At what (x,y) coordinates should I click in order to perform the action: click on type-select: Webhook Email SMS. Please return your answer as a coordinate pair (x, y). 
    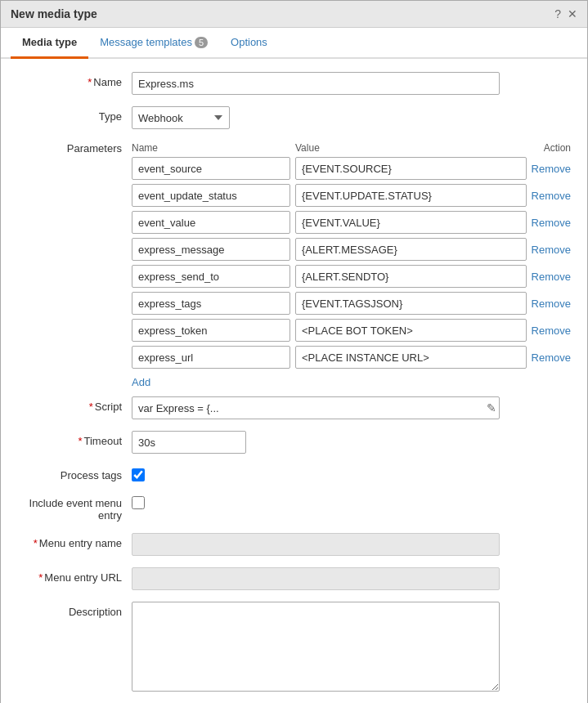
    Looking at the image, I should click on (181, 118).